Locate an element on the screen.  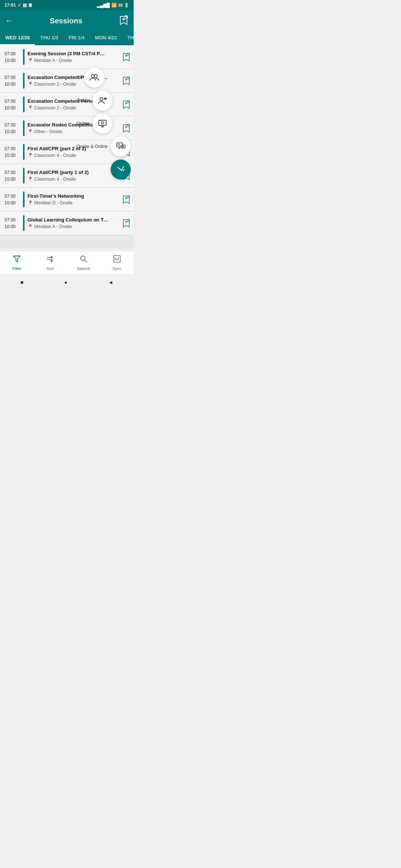
session-location: 📍 Other - Onsite is located at coordinates (74, 132).